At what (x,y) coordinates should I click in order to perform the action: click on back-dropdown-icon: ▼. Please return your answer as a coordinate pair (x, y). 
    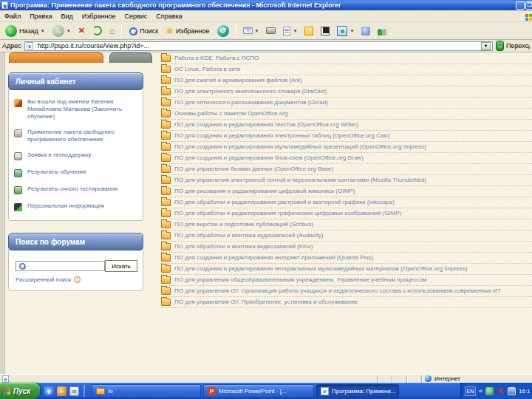
    Looking at the image, I should click on (43, 31).